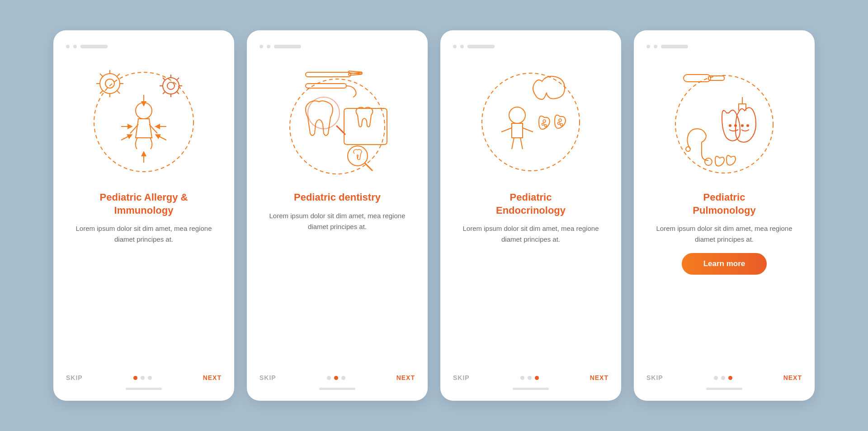  Describe the element at coordinates (337, 120) in the screenshot. I see `dentistry-illustration` at that location.